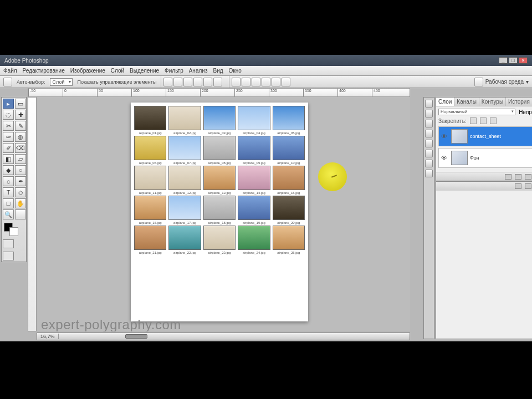 The image size is (532, 399). What do you see at coordinates (21, 170) in the screenshot?
I see `blur-tool: ○` at bounding box center [21, 170].